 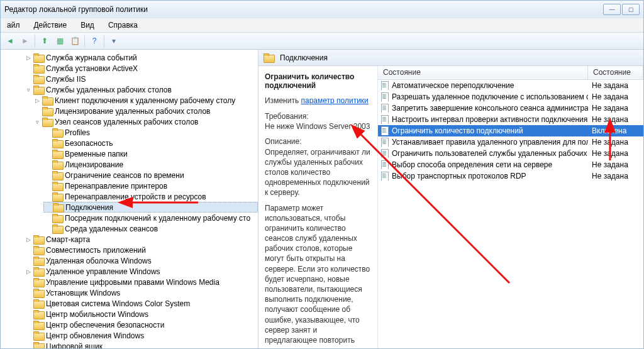 I want to click on policy-row: Запретить завершение консольного сеанса …, so click(x=511, y=108).